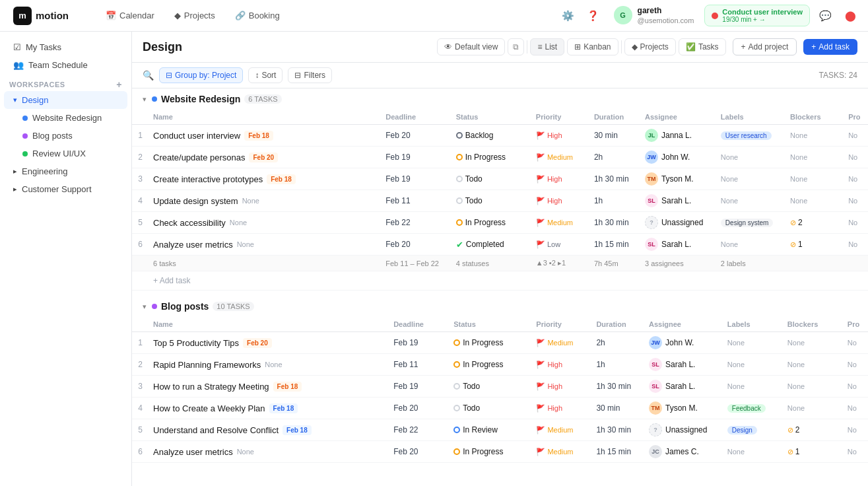  Describe the element at coordinates (500, 306) in the screenshot. I see `project-header-blog-posts: ▾ Blog posts 10 TASKS` at that location.